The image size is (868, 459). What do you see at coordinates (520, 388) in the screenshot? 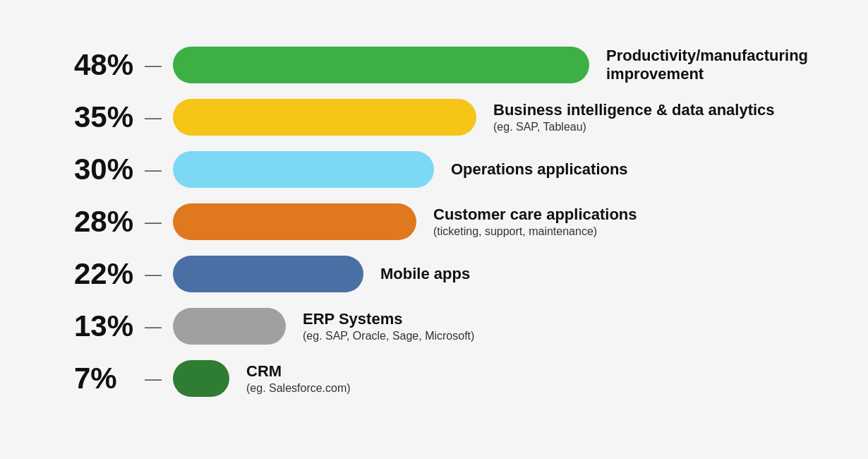
I see `bar-label-sub-crm: (eg. Salesforce.com)` at bounding box center [520, 388].